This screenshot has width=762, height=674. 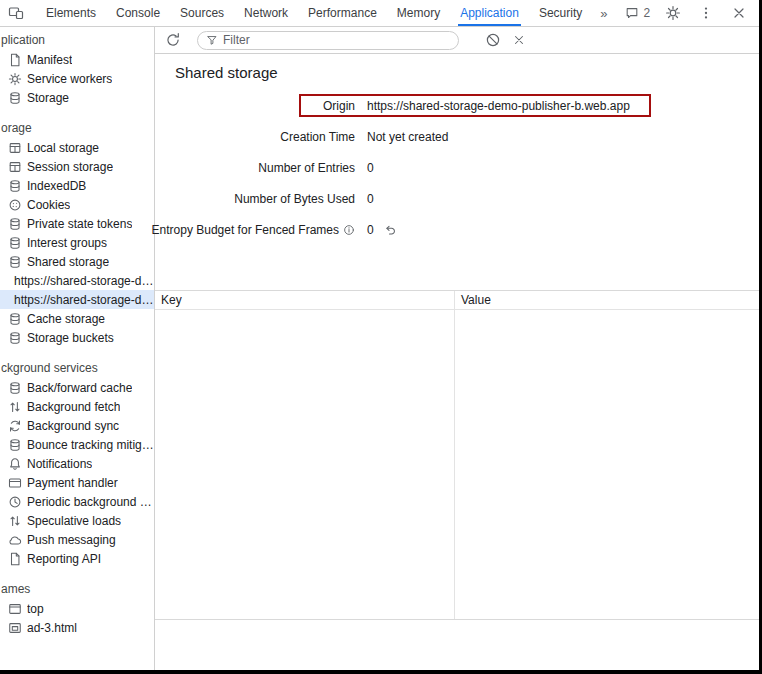 I want to click on clear-events-button, so click(x=493, y=40).